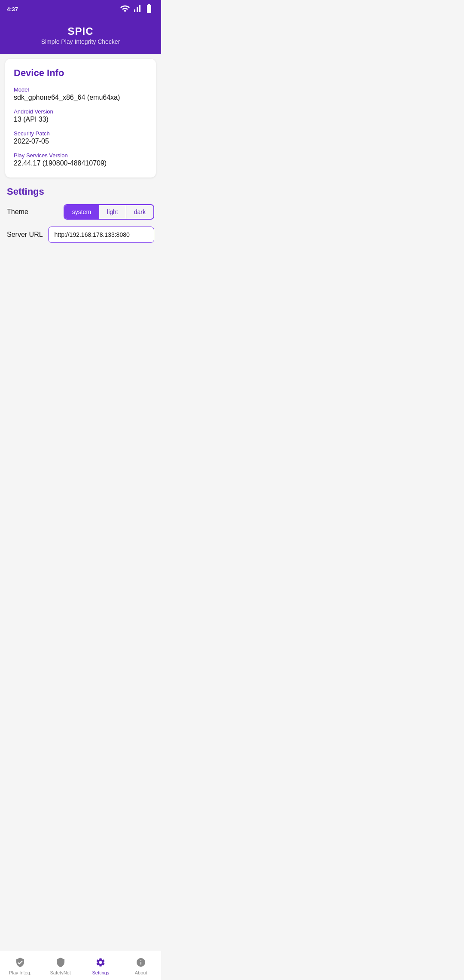 This screenshot has height=980, width=464. I want to click on app-header: SPIC Simple Play Integrity Checker, so click(81, 36).